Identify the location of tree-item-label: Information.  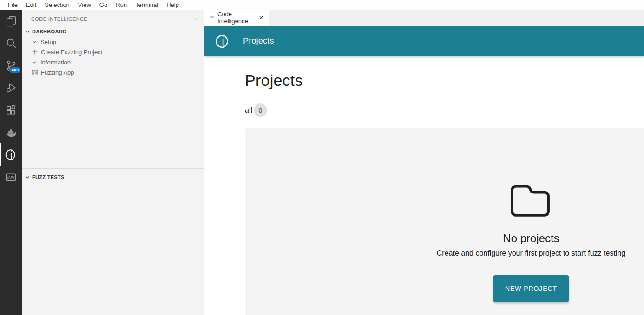
(56, 62).